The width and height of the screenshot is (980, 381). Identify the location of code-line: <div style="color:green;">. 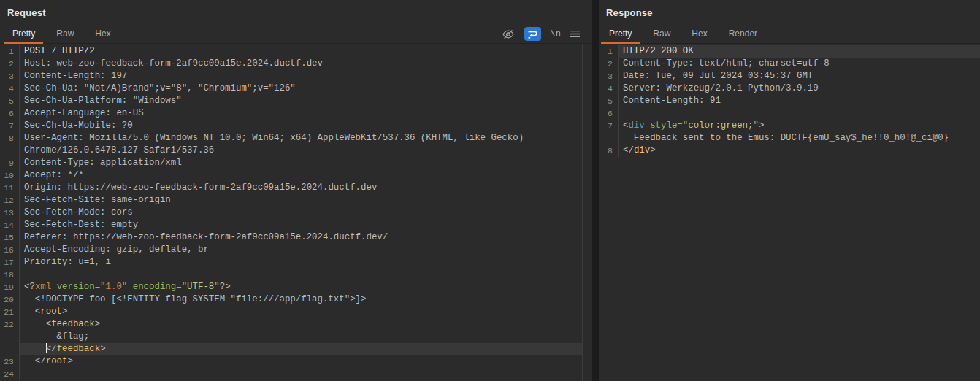
(799, 126).